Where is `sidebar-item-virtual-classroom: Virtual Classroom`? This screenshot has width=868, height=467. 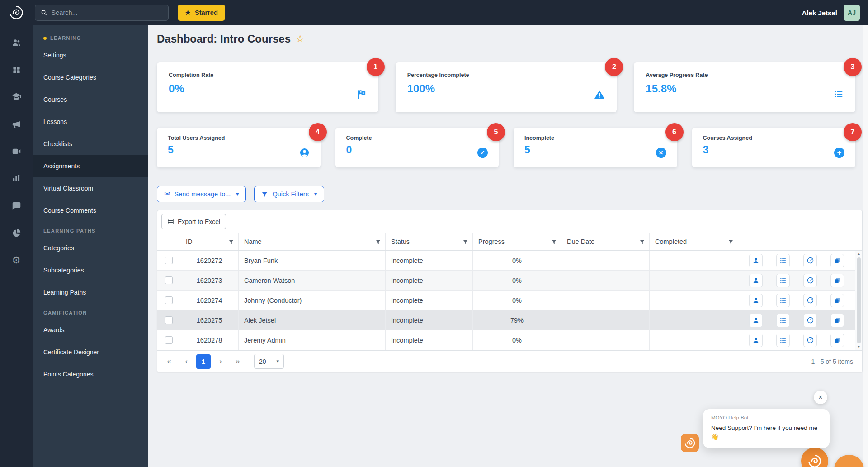
sidebar-item-virtual-classroom: Virtual Classroom is located at coordinates (90, 188).